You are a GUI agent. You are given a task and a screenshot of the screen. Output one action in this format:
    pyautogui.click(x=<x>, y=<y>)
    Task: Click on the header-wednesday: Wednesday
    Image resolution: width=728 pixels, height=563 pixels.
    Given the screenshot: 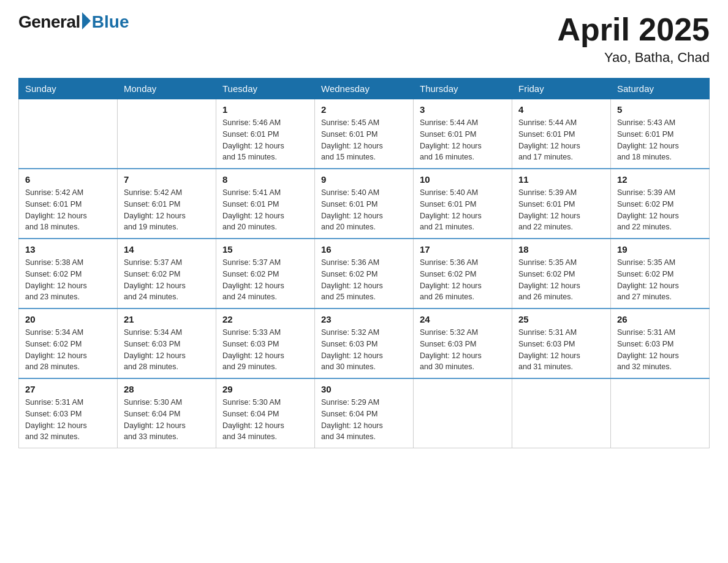 What is the action you would take?
    pyautogui.click(x=364, y=89)
    